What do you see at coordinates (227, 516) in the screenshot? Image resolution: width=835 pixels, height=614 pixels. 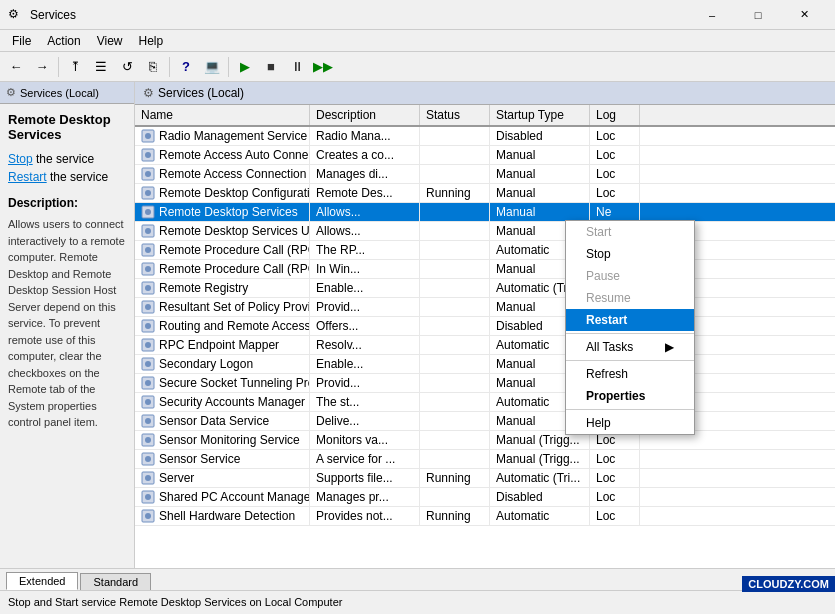 I see `service-name-text: Shell Hardware Detection` at bounding box center [227, 516].